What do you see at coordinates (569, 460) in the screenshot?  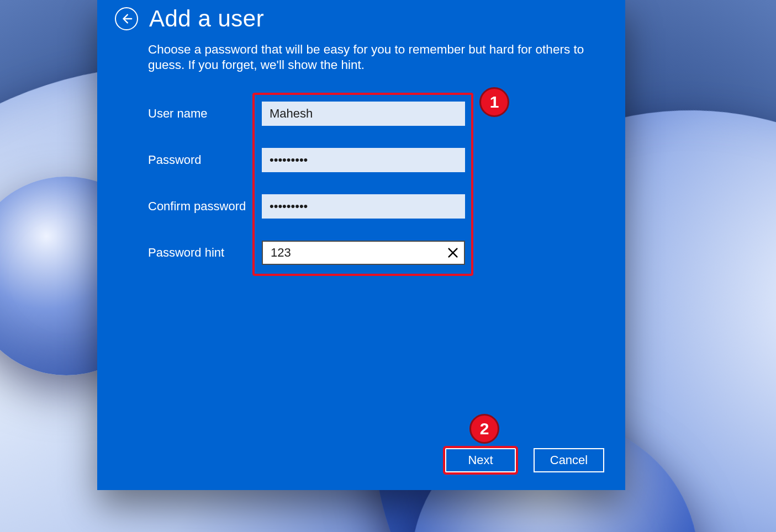 I see `cancel-button: Cancel` at bounding box center [569, 460].